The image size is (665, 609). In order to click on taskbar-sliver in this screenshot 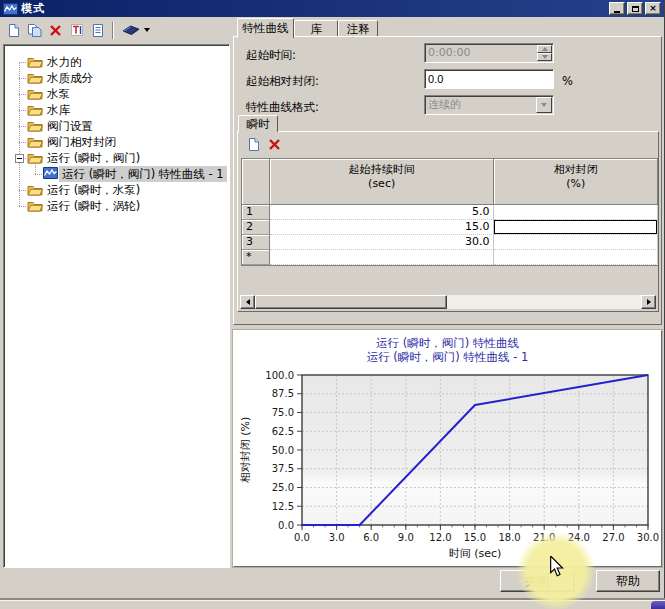, I will do `click(332, 604)`.